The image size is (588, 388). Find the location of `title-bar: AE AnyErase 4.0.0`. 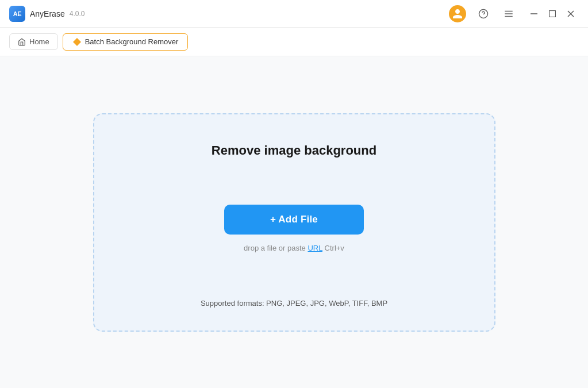

title-bar: AE AnyErase 4.0.0 is located at coordinates (294, 14).